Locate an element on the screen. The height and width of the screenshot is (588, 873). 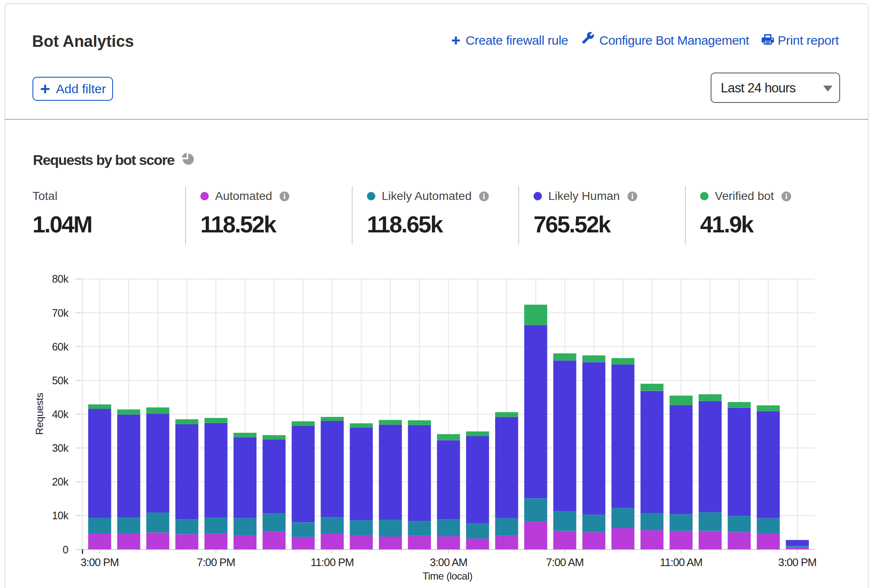
svg-text: 7:00 AM is located at coordinates (565, 562).